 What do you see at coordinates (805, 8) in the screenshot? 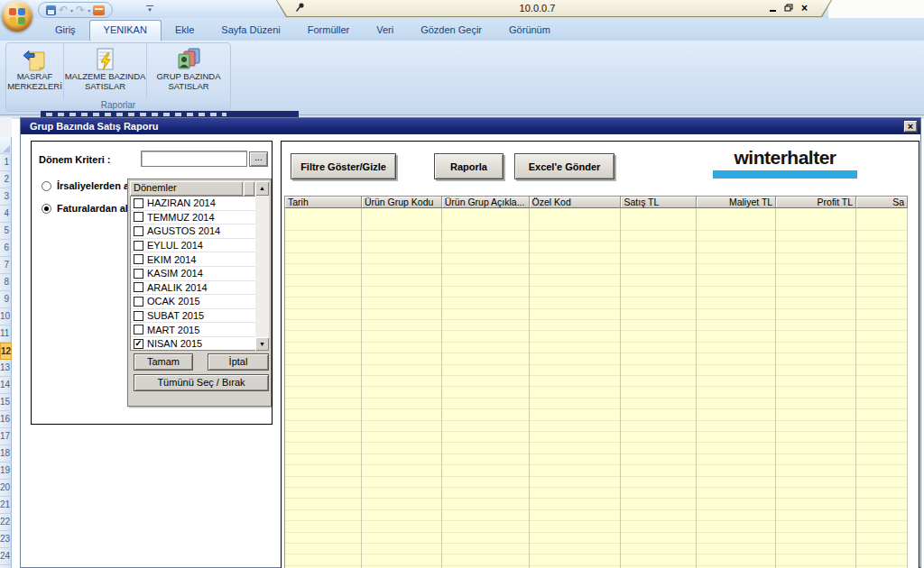
I see `rdp-close-icon: ×` at bounding box center [805, 8].